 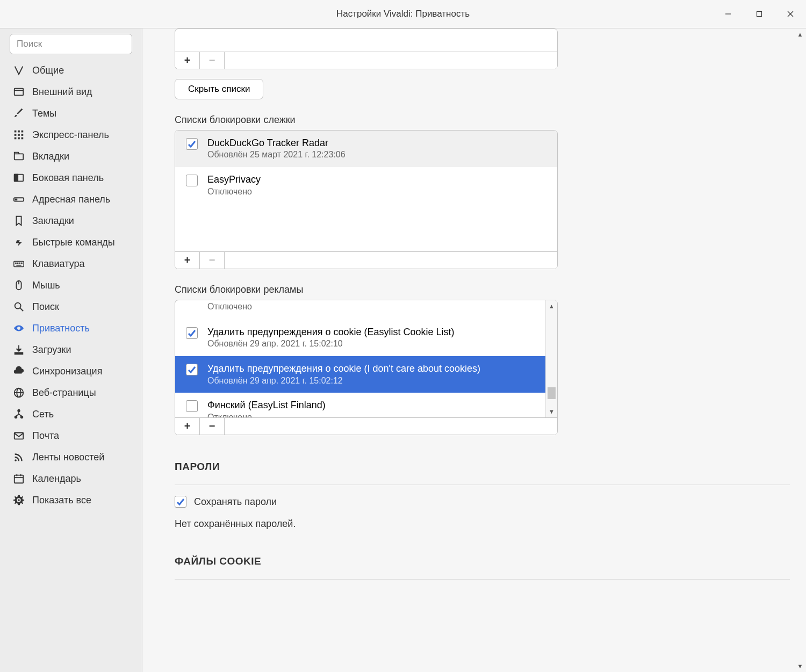 I want to click on divider, so click(x=483, y=579).